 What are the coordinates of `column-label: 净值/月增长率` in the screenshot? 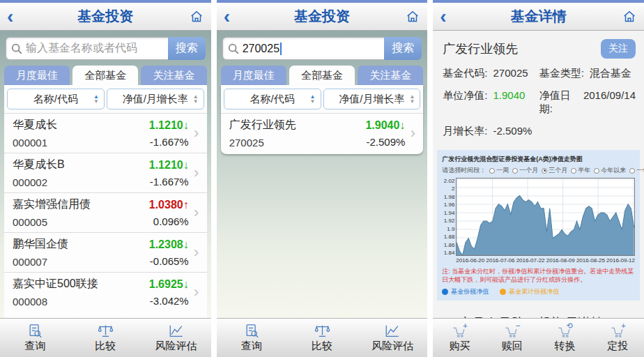 It's located at (371, 99).